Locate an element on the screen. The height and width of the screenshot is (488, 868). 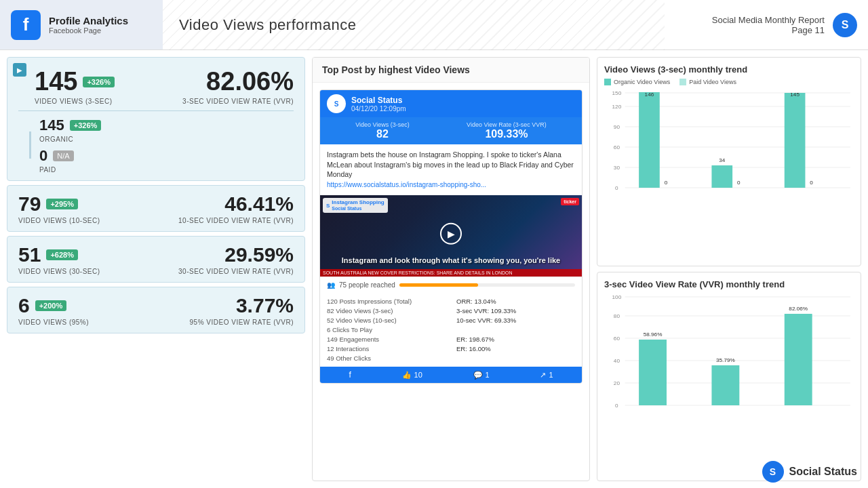
metric-3sec-block: ▶ 145 +326% VIDEO VIEWS (3-SEC) 82.06% 3… is located at coordinates (156, 119).